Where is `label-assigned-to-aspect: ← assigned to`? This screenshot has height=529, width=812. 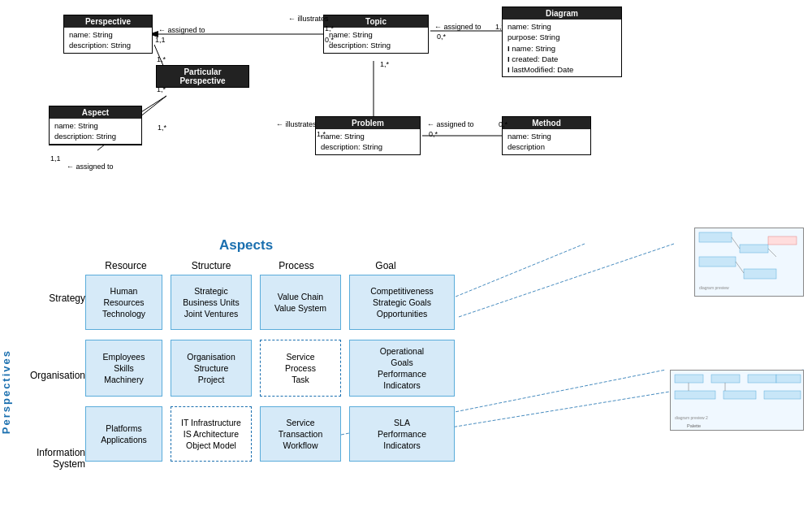
label-assigned-to-aspect: ← assigned to is located at coordinates (90, 167).